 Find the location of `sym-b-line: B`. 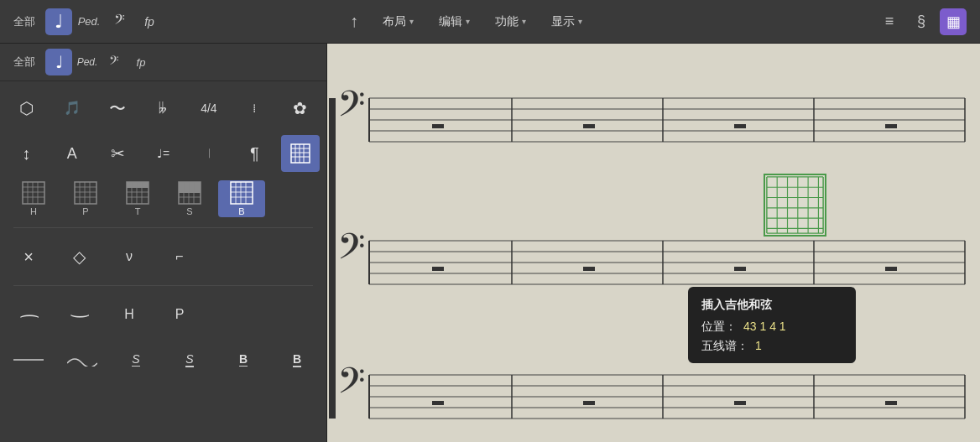

sym-b-line: B is located at coordinates (243, 360).